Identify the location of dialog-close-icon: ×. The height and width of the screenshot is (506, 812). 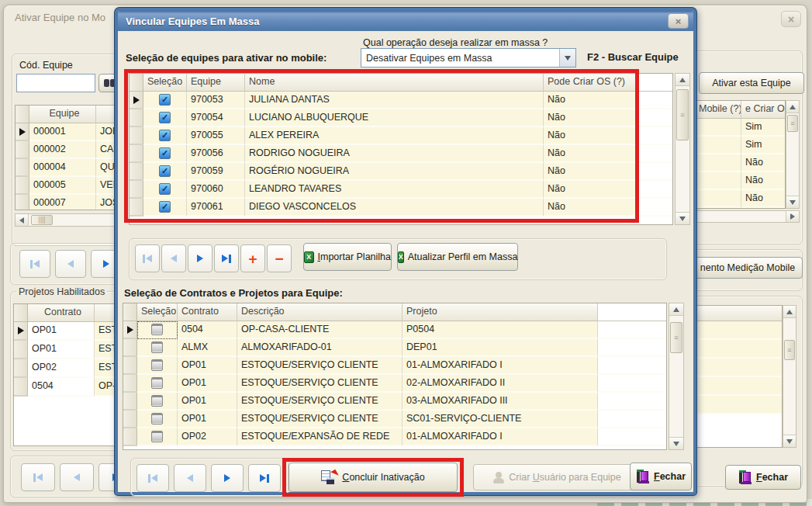
(678, 21).